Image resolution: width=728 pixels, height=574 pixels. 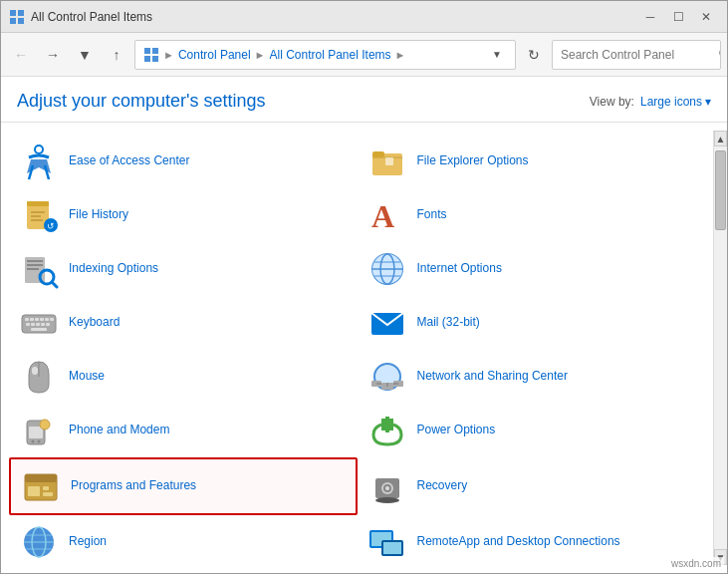 What do you see at coordinates (675, 102) in the screenshot?
I see `view-by-value: Large icons ▾` at bounding box center [675, 102].